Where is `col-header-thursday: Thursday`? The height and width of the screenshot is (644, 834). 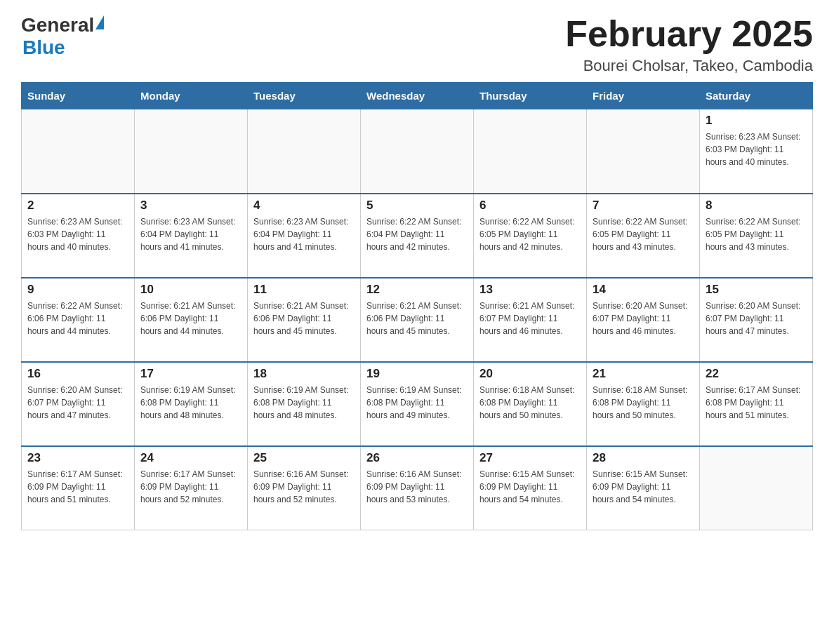 col-header-thursday: Thursday is located at coordinates (531, 96).